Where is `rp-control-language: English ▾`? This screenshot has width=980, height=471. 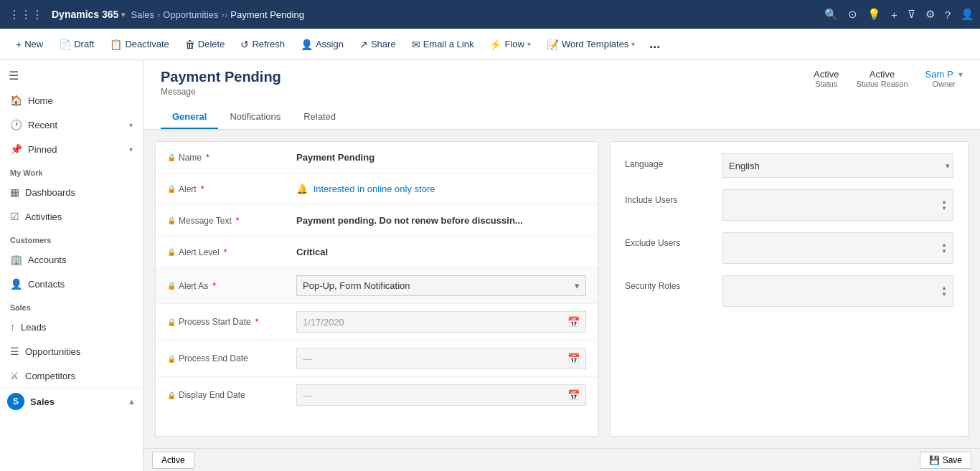 rp-control-language: English ▾ is located at coordinates (838, 166).